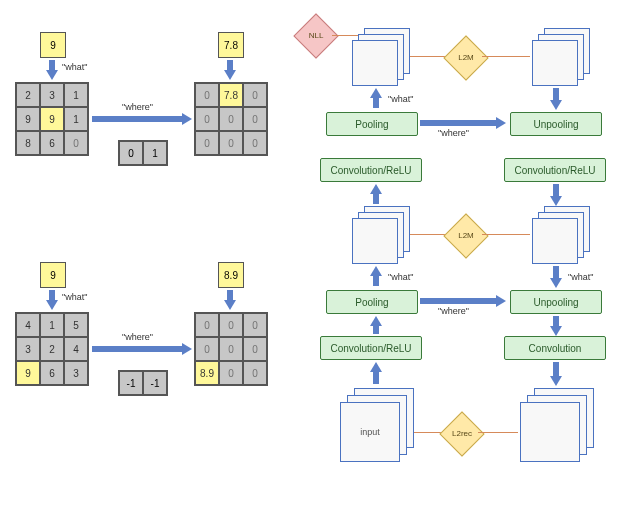 This screenshot has height=520, width=640. Describe the element at coordinates (556, 124) in the screenshot. I see `unpooling-label: Unpooling` at that location.